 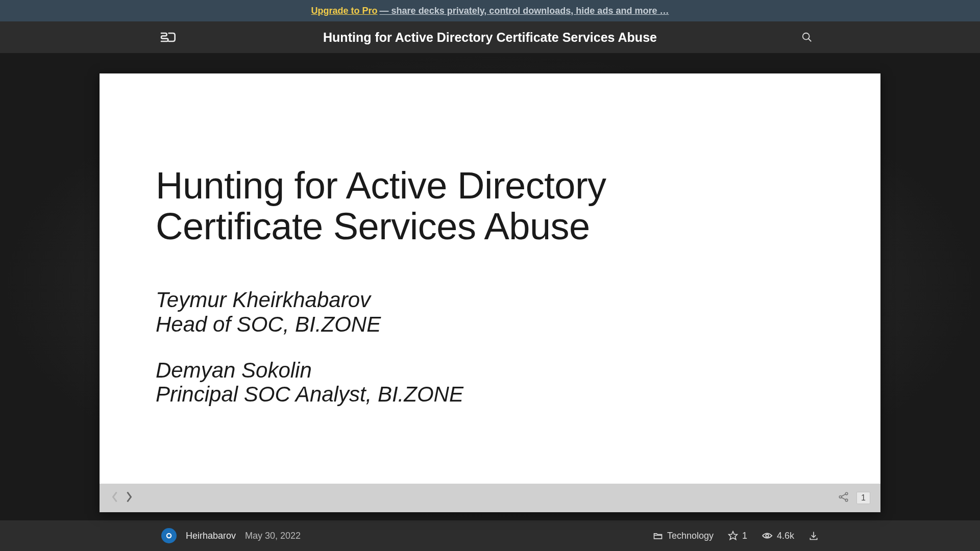 What do you see at coordinates (814, 536) in the screenshot?
I see `download-icon` at bounding box center [814, 536].